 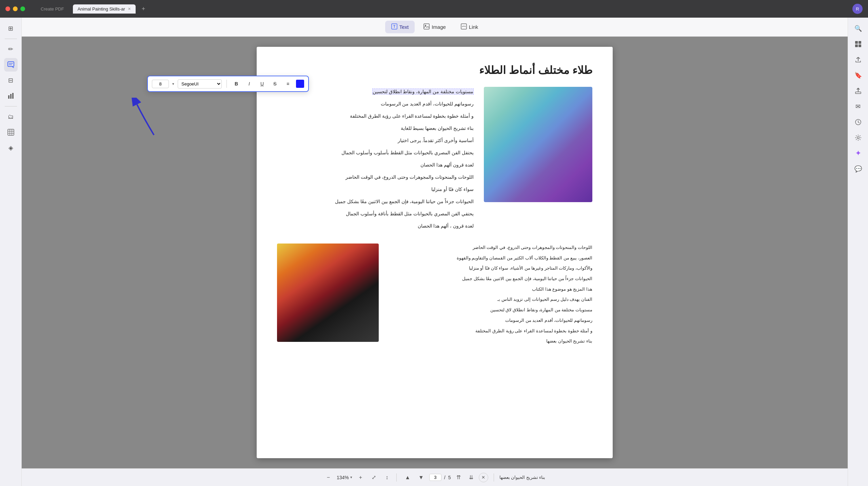 I want to click on report-icon, so click(x=11, y=96).